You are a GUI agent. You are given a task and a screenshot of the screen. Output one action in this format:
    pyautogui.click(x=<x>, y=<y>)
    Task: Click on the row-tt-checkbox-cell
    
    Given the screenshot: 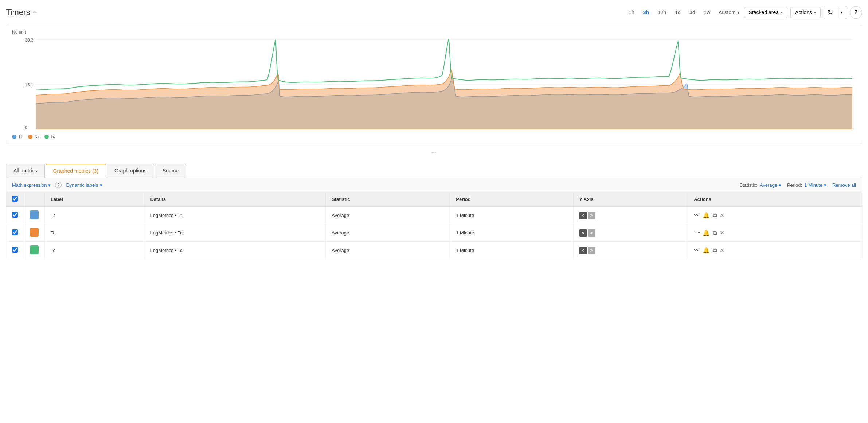 What is the action you would take?
    pyautogui.click(x=15, y=216)
    